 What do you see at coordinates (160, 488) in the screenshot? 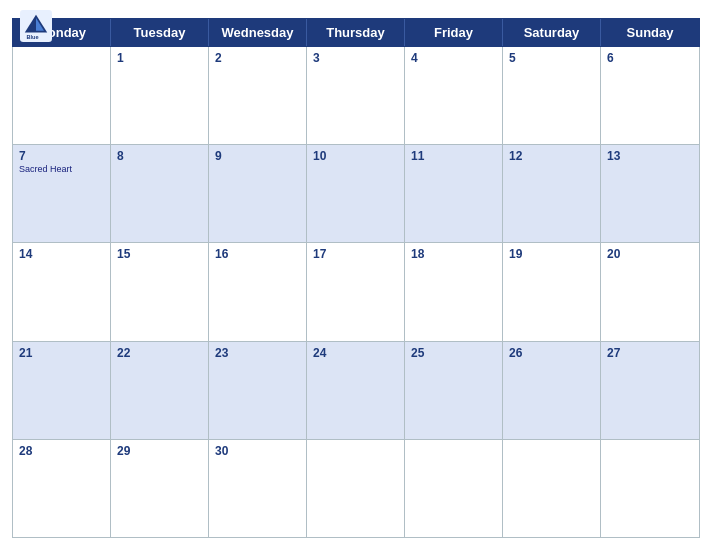
I see `day-cell-29: 29` at bounding box center [160, 488].